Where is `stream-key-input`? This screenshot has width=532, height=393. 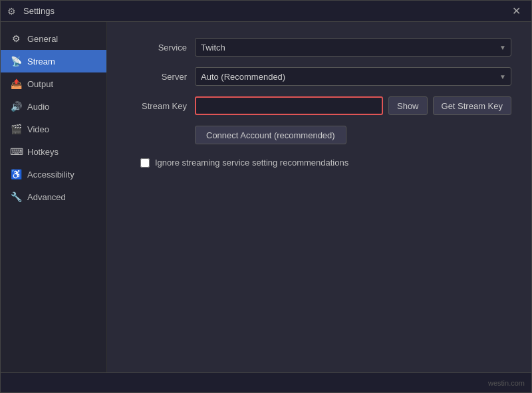
stream-key-input is located at coordinates (289, 106).